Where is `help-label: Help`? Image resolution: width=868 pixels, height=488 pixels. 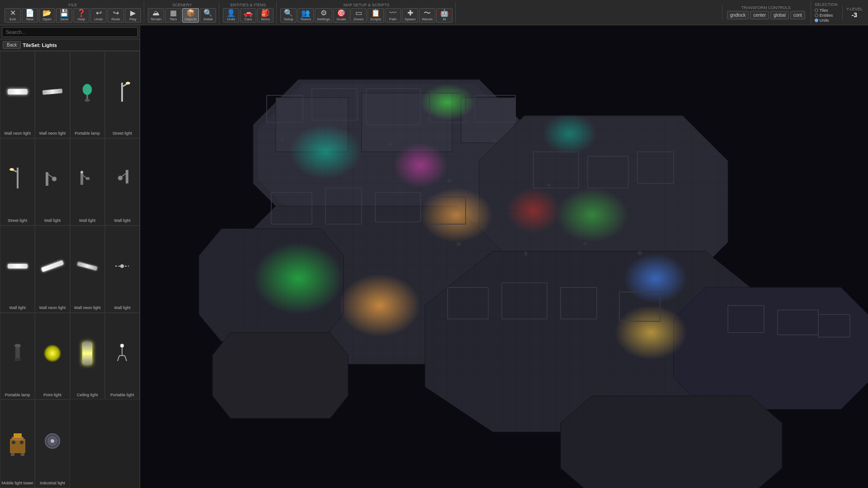 help-label: Help is located at coordinates (81, 19).